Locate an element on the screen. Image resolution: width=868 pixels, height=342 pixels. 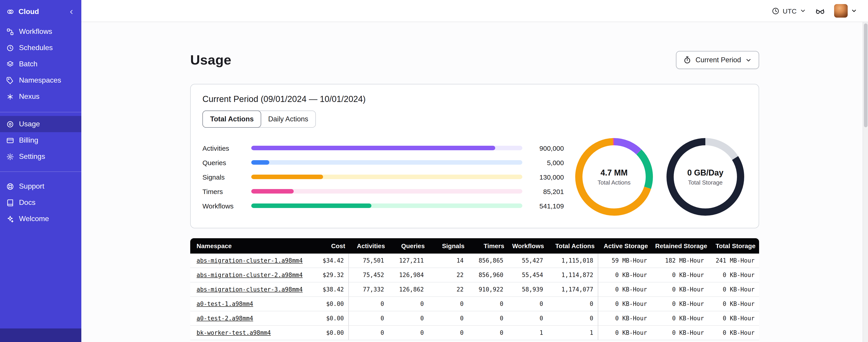
donut-center: 4.7 MM Total Actions is located at coordinates (614, 177).